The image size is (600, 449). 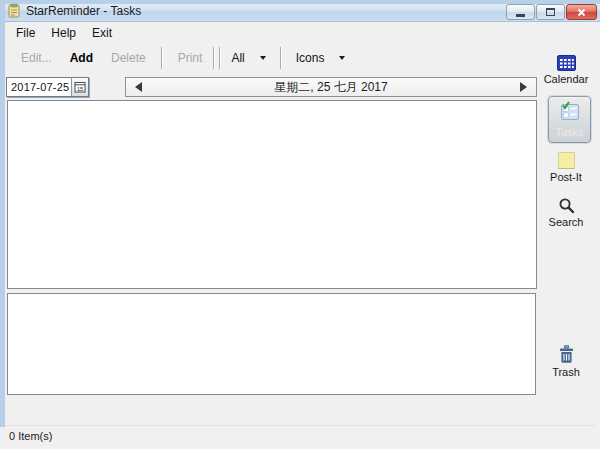 I want to click on items-count: 0 Item(s), so click(x=30, y=436).